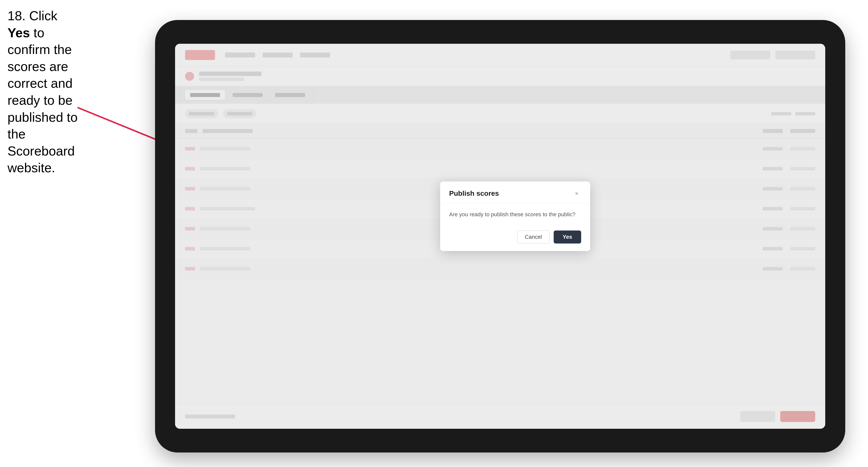 Image resolution: width=868 pixels, height=467 pixels. I want to click on dialog-title: Publish scores, so click(474, 193).